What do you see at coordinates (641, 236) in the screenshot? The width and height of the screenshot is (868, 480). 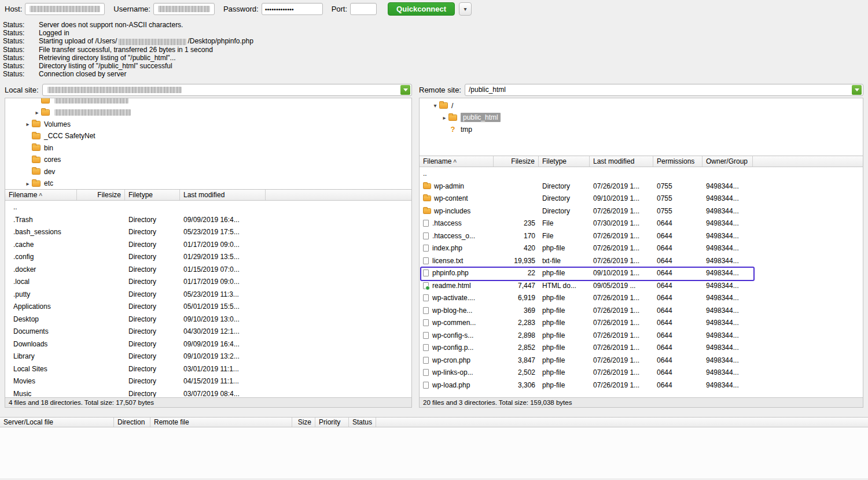 I see `file-row-.htaccess_o...: .htaccess_o...170File07/26/2019 1...0644…` at bounding box center [641, 236].